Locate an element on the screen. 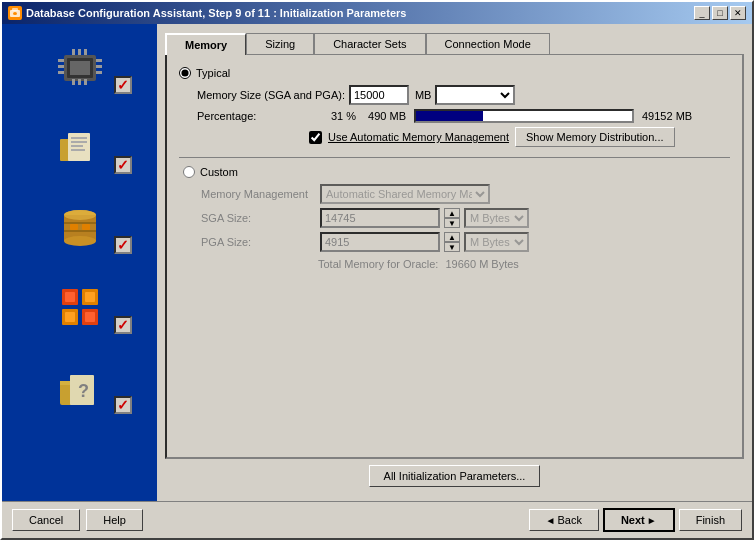  title-text: Database Configuration Assistant, Step 9… is located at coordinates (216, 13).